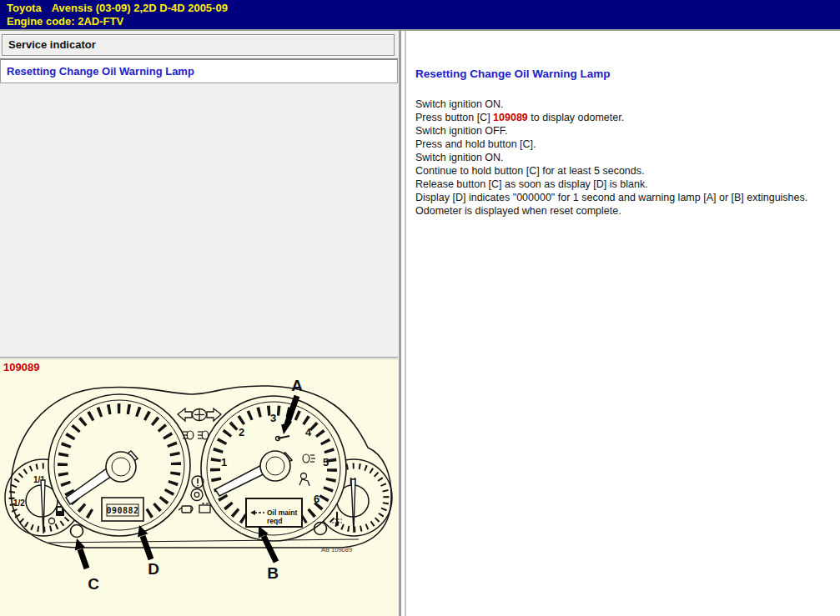  I want to click on turn-signal-right-icon, so click(214, 415).